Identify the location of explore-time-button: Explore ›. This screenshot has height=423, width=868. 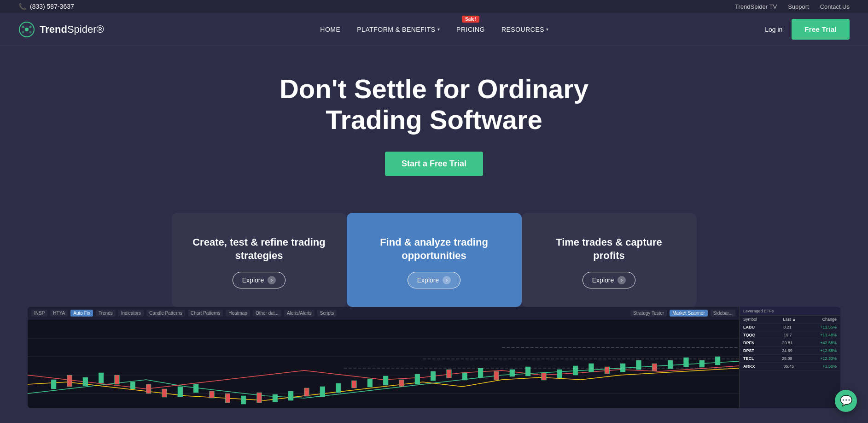
(609, 280).